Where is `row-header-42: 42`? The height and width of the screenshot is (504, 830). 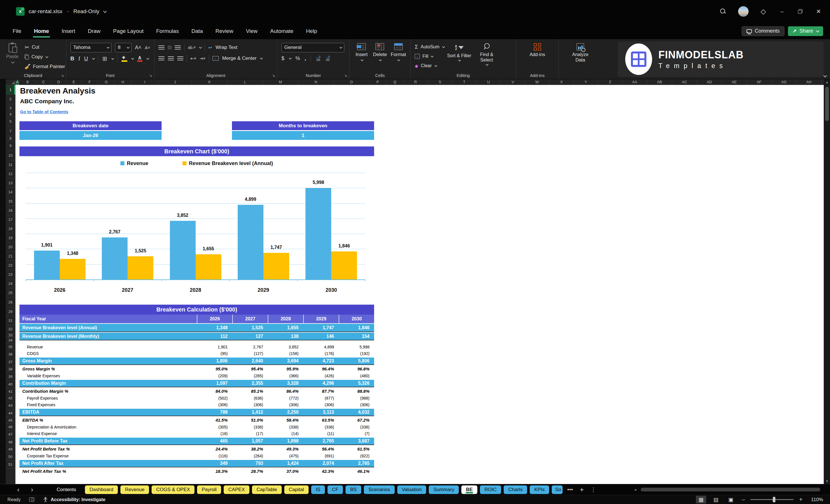
row-header-42: 42 is located at coordinates (10, 398).